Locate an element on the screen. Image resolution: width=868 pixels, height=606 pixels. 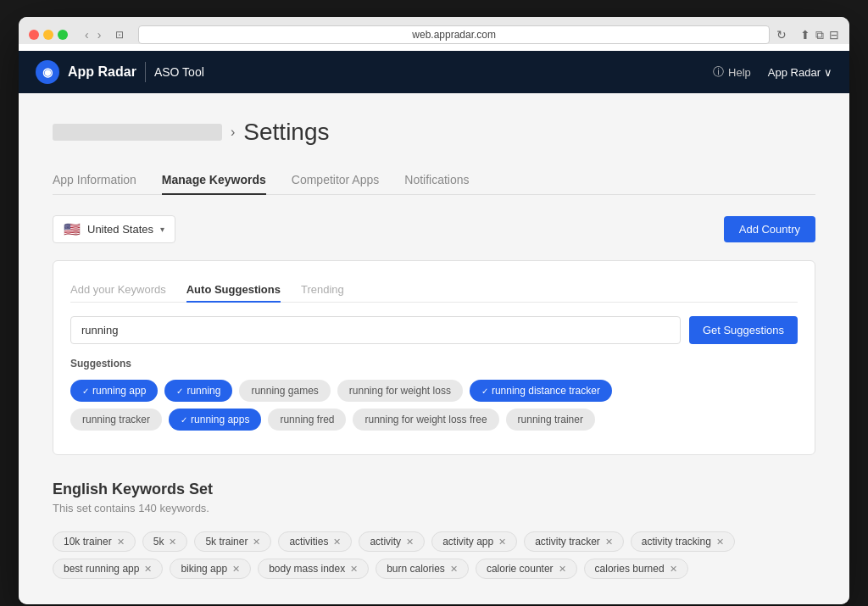
tag-calorie-counter: calorie counter✕ is located at coordinates (526, 569).